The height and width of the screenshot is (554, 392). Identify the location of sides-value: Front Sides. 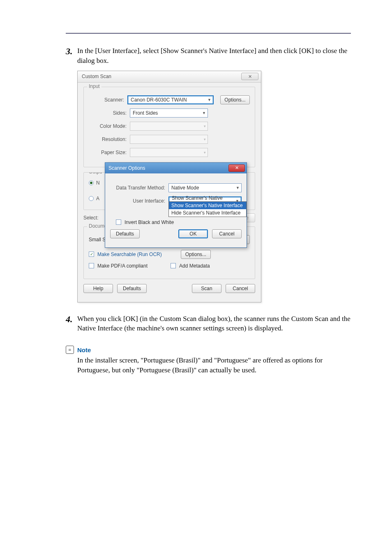
(145, 113).